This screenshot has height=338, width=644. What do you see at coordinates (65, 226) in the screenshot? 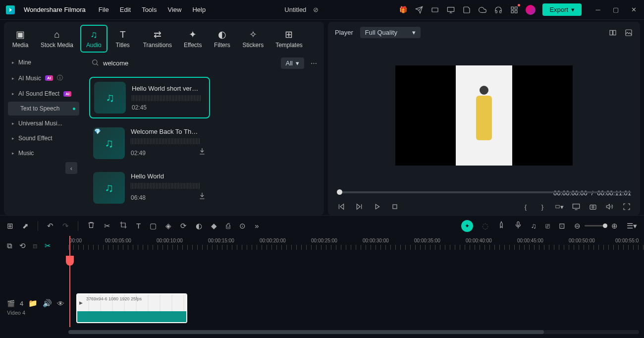
I see `redo-icon: ↷` at bounding box center [65, 226].